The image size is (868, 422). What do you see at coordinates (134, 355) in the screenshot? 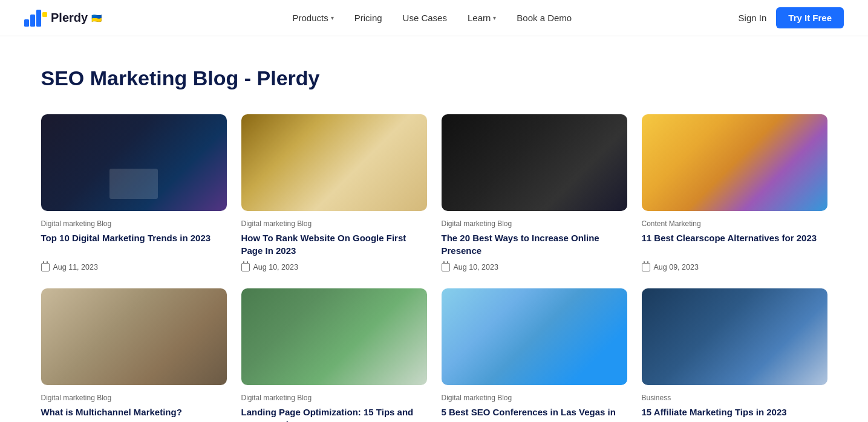
I see `blog-card: Digital marketing Blog What is Multichan…` at bounding box center [134, 355].